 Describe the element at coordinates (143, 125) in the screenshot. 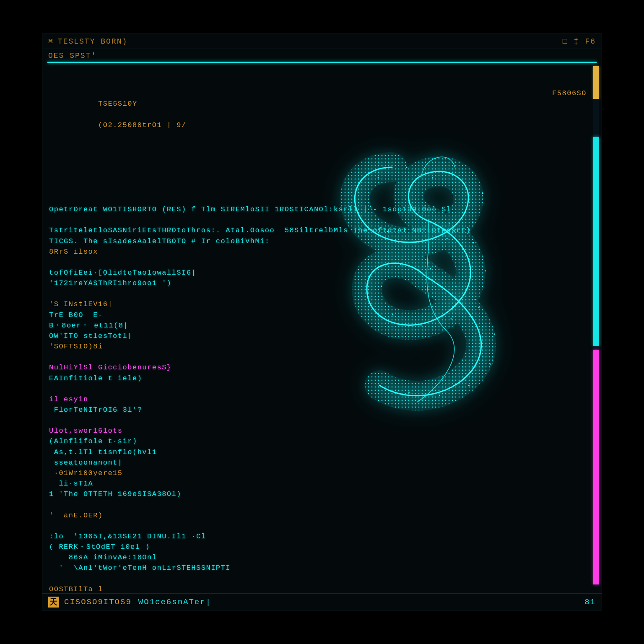

I see `header-proc-2: (O2.25080trO1 | 9/` at that location.